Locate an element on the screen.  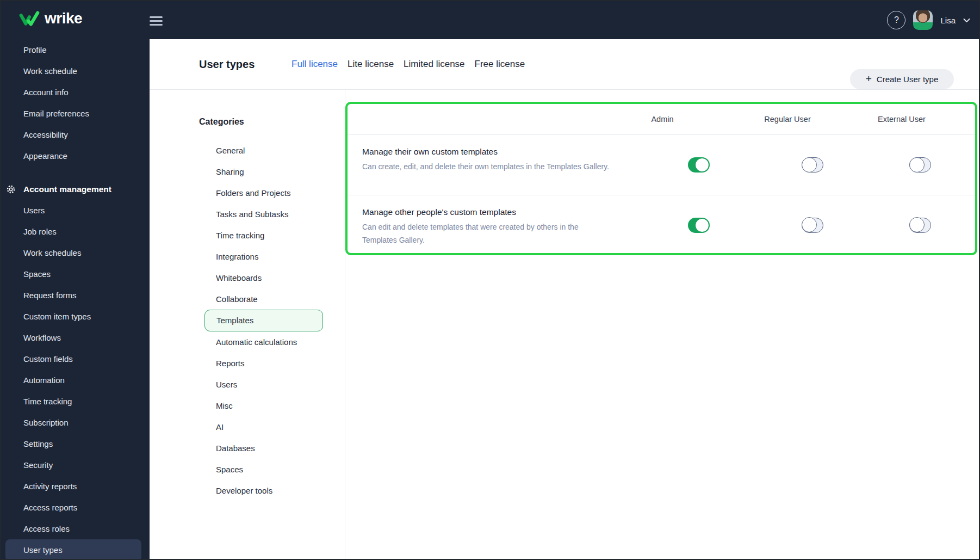
sidebar-item-profile: Profile is located at coordinates (75, 50).